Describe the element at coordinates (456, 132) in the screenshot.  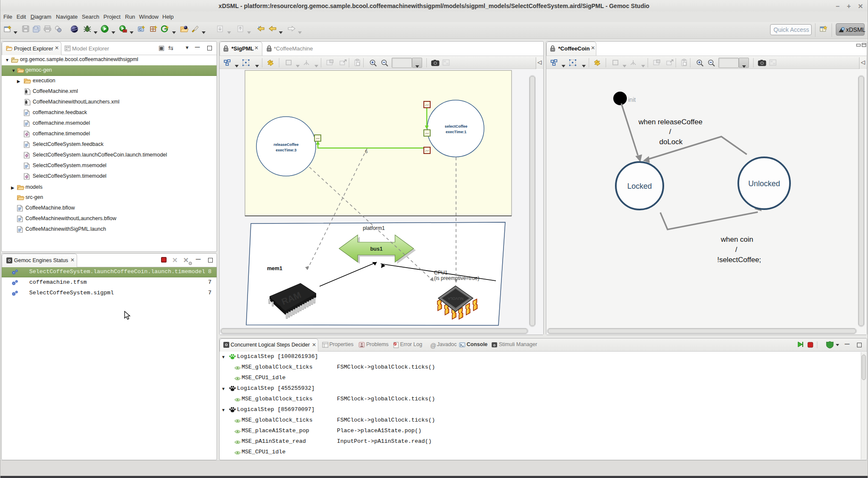
I see `svg-text: execTime:1` at that location.